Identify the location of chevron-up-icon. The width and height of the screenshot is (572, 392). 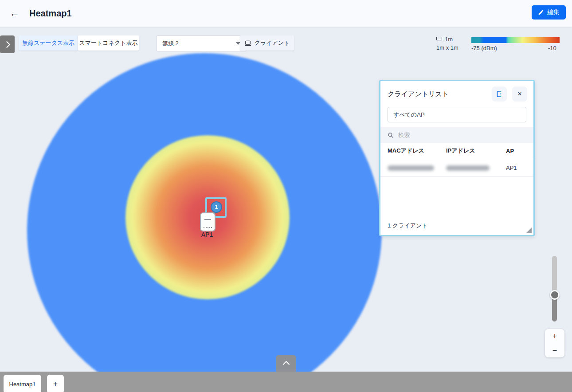
(286, 365).